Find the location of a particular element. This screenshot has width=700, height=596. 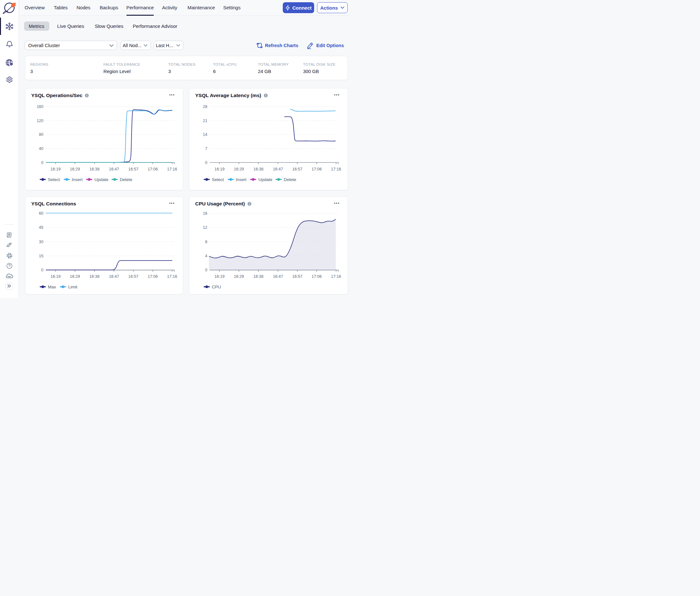

svg-text: 21 is located at coordinates (205, 121).